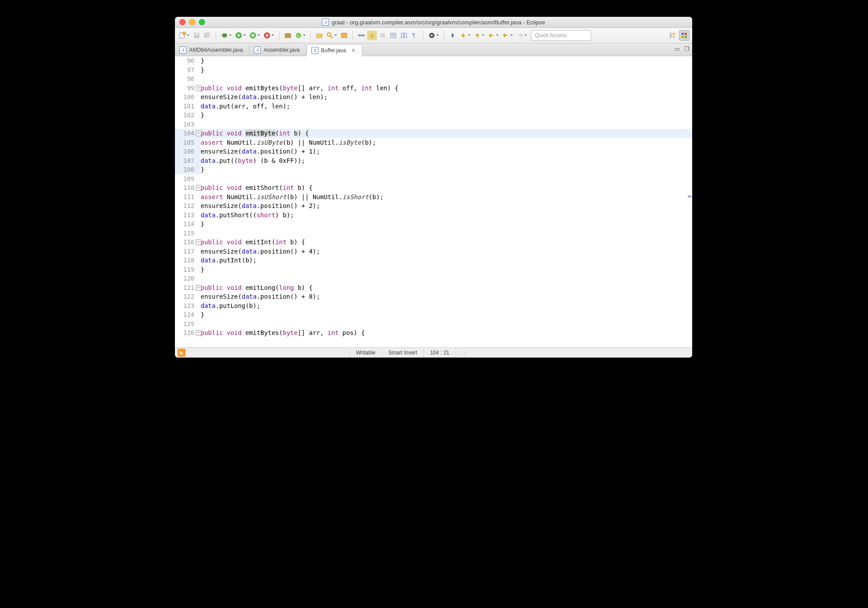 Image resolution: width=868 pixels, height=608 pixels. What do you see at coordinates (434, 115) in the screenshot?
I see `code-line: 102 }` at bounding box center [434, 115].